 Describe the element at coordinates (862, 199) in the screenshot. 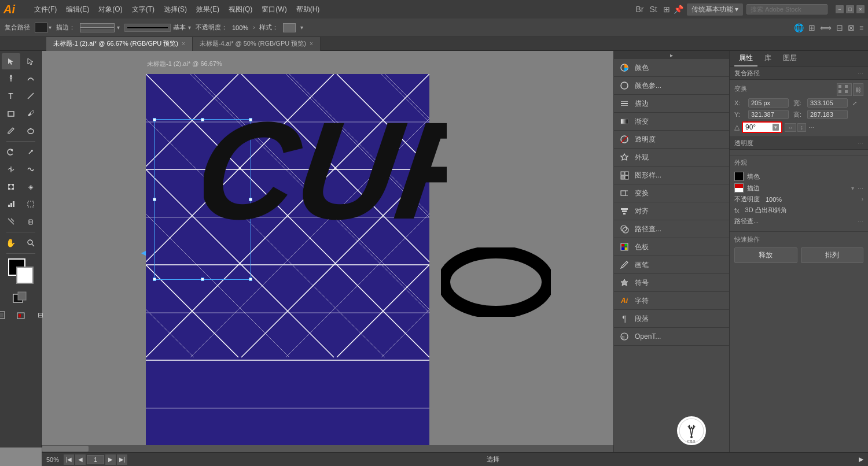

I see `opacity-expand-icon: ›` at that location.